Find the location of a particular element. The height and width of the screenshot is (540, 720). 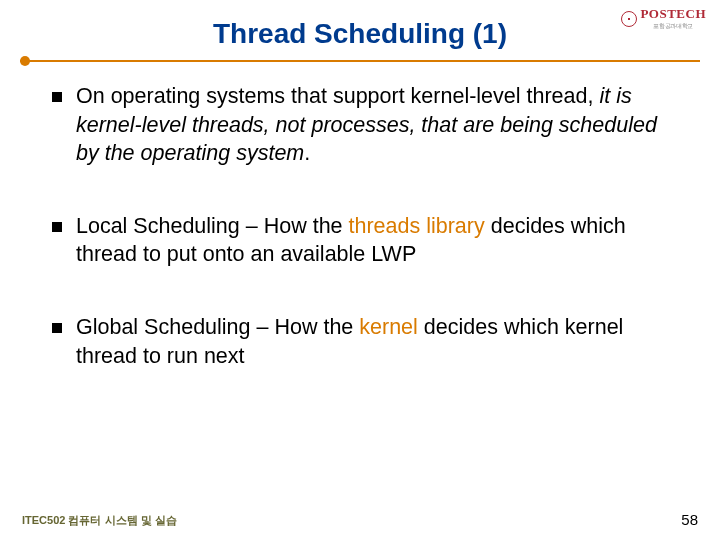

text-span: . is located at coordinates (307, 153).